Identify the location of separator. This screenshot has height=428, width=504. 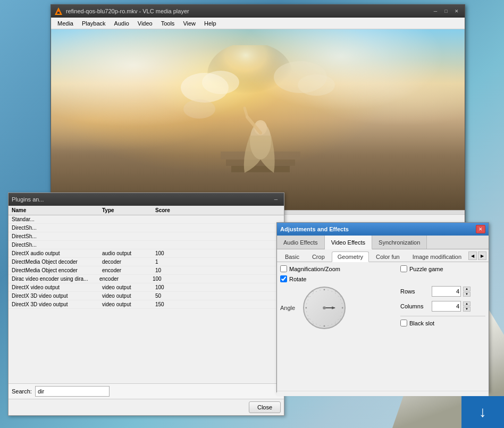
(443, 316).